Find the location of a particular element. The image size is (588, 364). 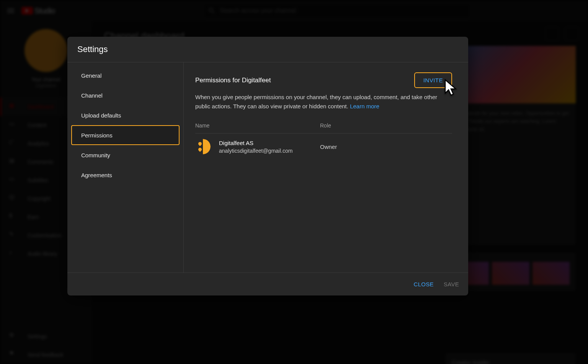

user-email: analyticsdigitalfeet@gmail.com is located at coordinates (270, 151).